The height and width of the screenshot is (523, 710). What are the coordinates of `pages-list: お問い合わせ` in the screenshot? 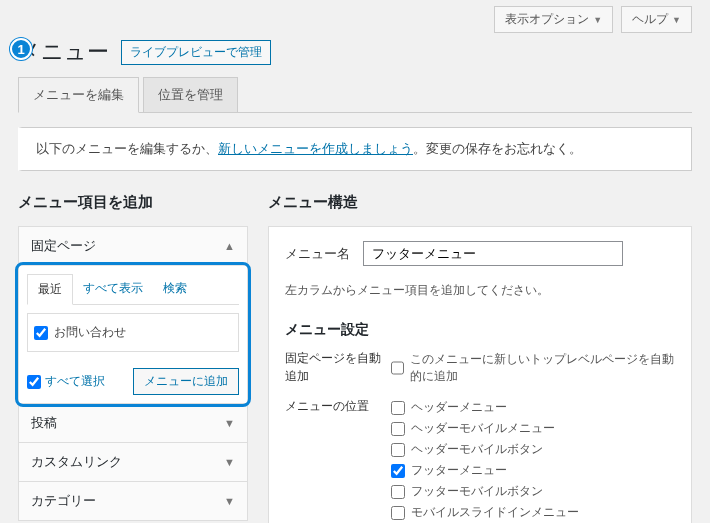 It's located at (133, 332).